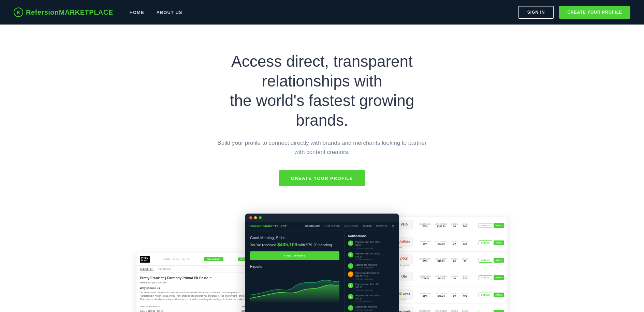 The image size is (644, 312). I want to click on offer-actions-pao: DETAILS APPLY, so click(491, 311).